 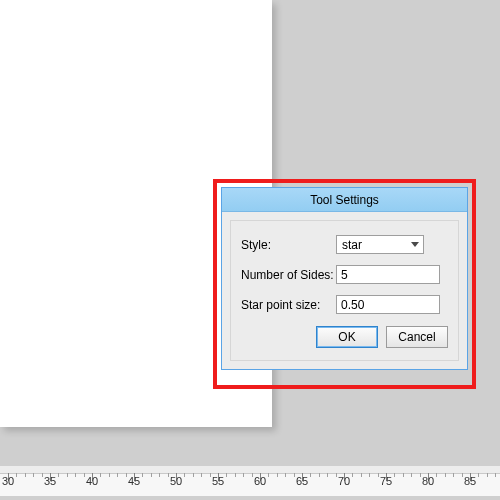 What do you see at coordinates (344, 200) in the screenshot?
I see `dialog-title: Tool Settings` at bounding box center [344, 200].